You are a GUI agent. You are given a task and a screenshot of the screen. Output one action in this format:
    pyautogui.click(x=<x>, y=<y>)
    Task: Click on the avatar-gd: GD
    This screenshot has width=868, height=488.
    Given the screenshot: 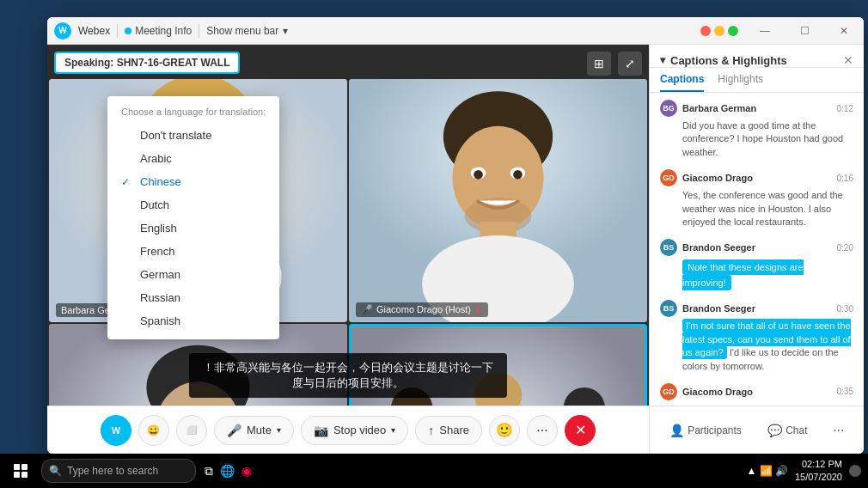 What is the action you would take?
    pyautogui.click(x=669, y=178)
    